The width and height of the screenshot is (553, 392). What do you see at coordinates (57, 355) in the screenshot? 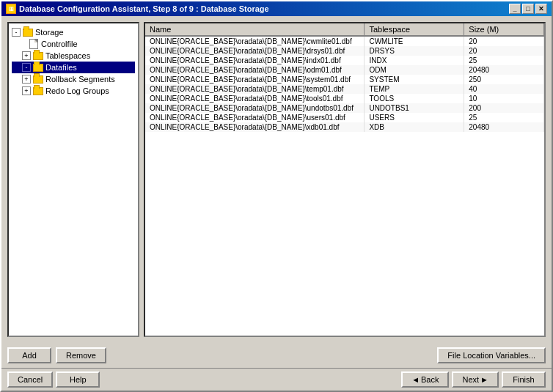
I see `left-buttons: Add Remove` at bounding box center [57, 355].